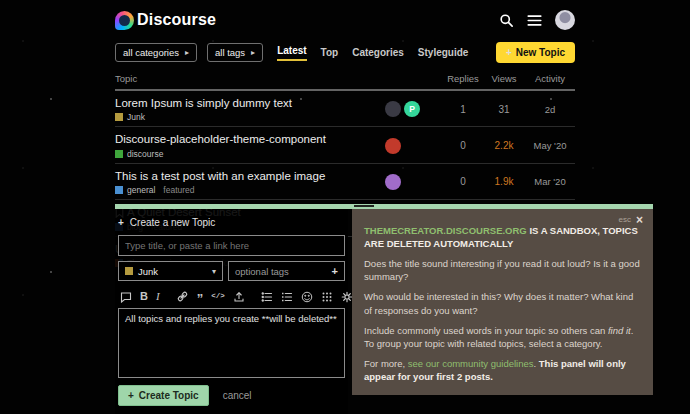  Describe the element at coordinates (286, 271) in the screenshot. I see `tag-input: optional tags +` at that location.